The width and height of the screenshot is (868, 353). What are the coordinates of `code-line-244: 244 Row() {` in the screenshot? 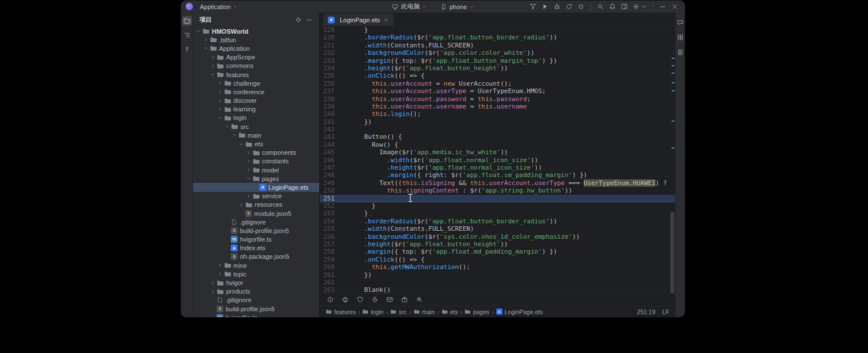 It's located at (497, 145).